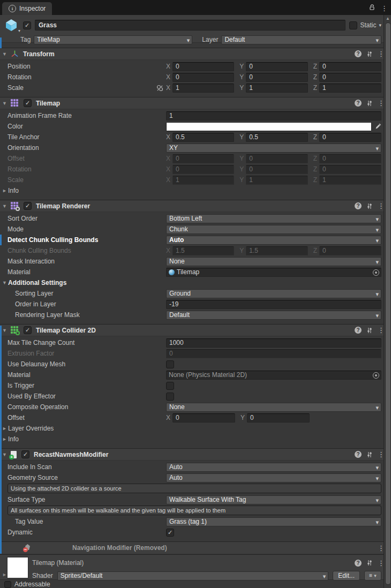 The image size is (391, 588). I want to click on additional-settings-foldout: ▼ Additional Settings, so click(196, 283).